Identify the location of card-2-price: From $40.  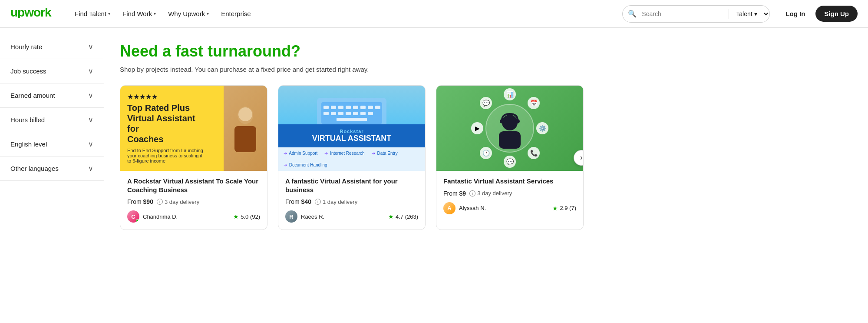
(298, 202).